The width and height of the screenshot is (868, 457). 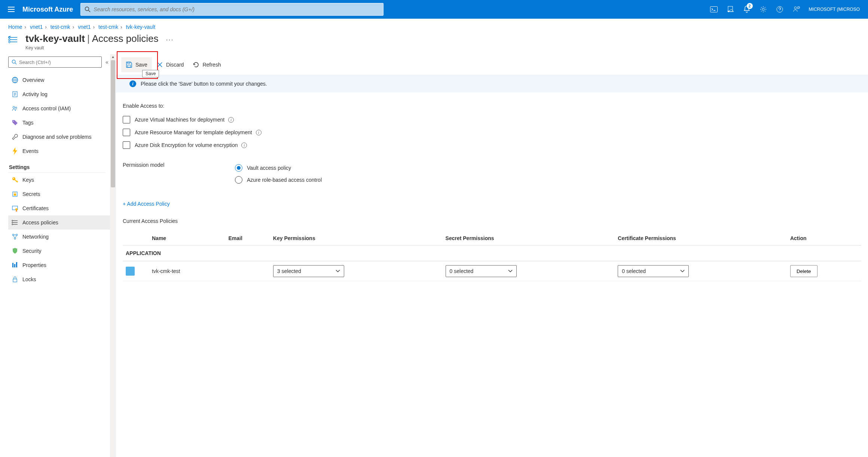 What do you see at coordinates (60, 265) in the screenshot?
I see `nav-properties: Properties` at bounding box center [60, 265].